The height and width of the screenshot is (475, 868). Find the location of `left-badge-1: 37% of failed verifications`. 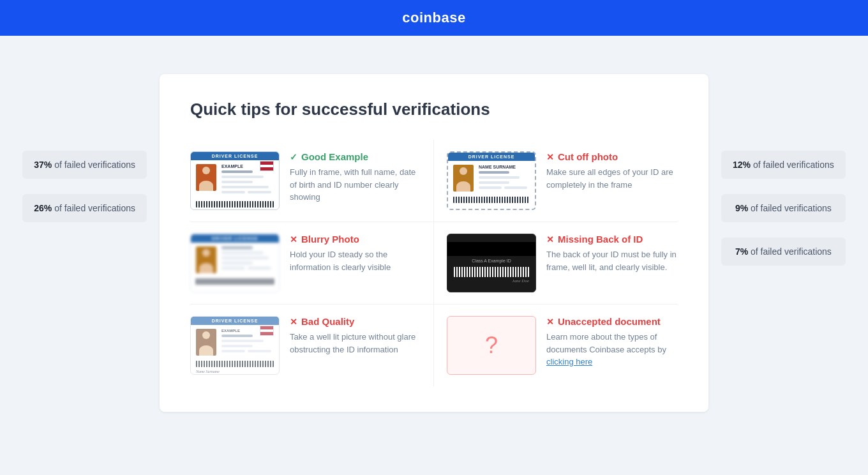

left-badge-1: 37% of failed verifications is located at coordinates (84, 165).